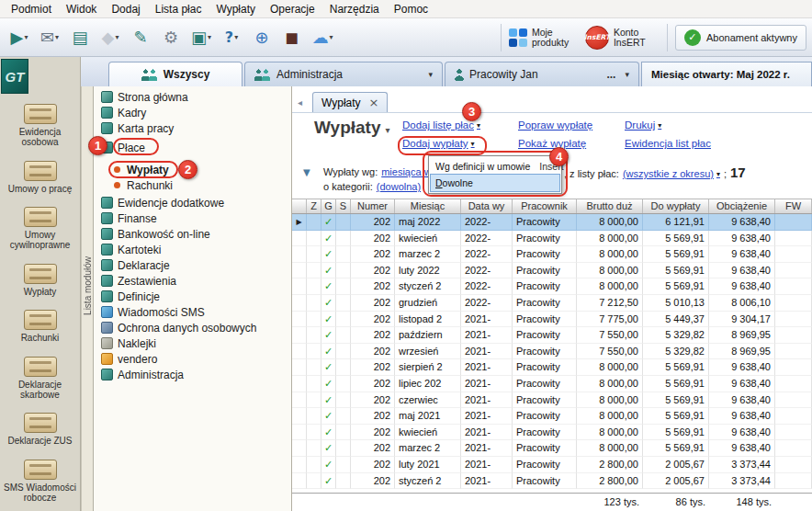 The width and height of the screenshot is (812, 511). What do you see at coordinates (643, 125) in the screenshot?
I see `drukuj-link: Drukuj ▾` at bounding box center [643, 125].